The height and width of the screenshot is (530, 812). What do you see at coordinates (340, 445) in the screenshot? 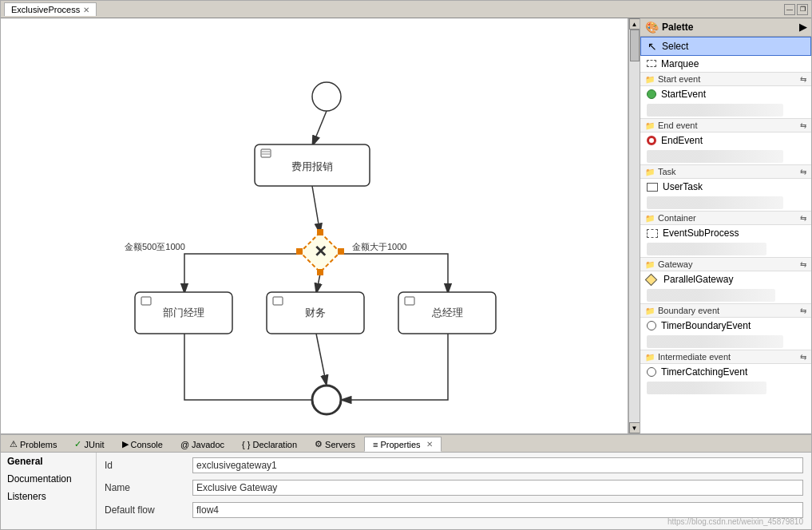
I see `servers-label: Servers` at bounding box center [340, 445].